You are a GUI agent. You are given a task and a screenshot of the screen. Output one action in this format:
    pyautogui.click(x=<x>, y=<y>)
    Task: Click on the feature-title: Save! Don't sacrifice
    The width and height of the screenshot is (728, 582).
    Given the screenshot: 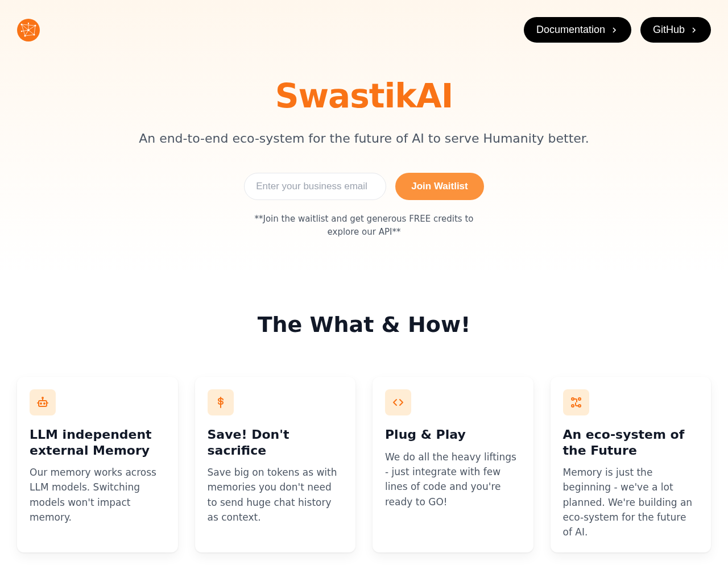 What is the action you would take?
    pyautogui.click(x=275, y=442)
    